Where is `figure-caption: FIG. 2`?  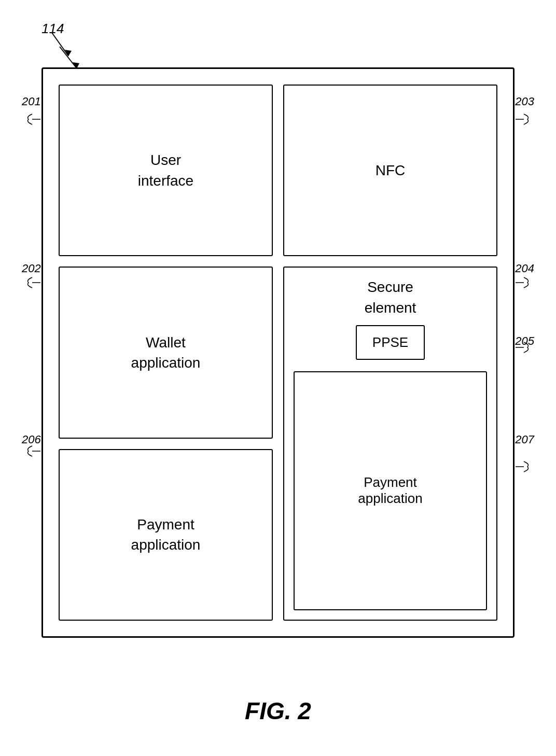
figure-caption: FIG. 2 is located at coordinates (278, 711).